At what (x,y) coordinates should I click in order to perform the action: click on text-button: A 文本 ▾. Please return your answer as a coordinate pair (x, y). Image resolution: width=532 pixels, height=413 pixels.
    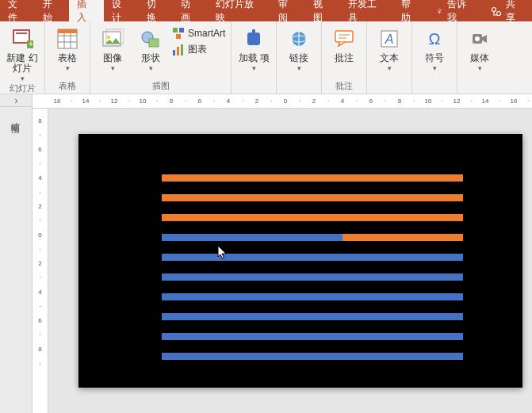
    Looking at the image, I should click on (389, 48).